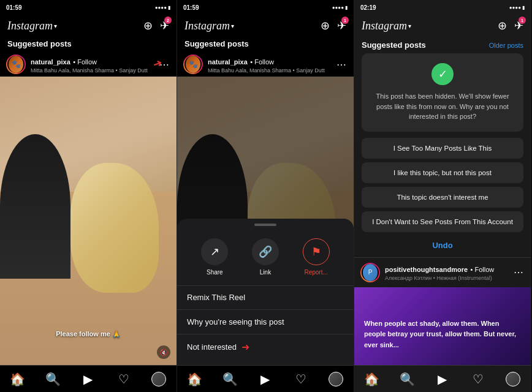 The image size is (532, 392). Describe the element at coordinates (32, 26) in the screenshot. I see `instagram-logo-1: Instagram ▾` at that location.